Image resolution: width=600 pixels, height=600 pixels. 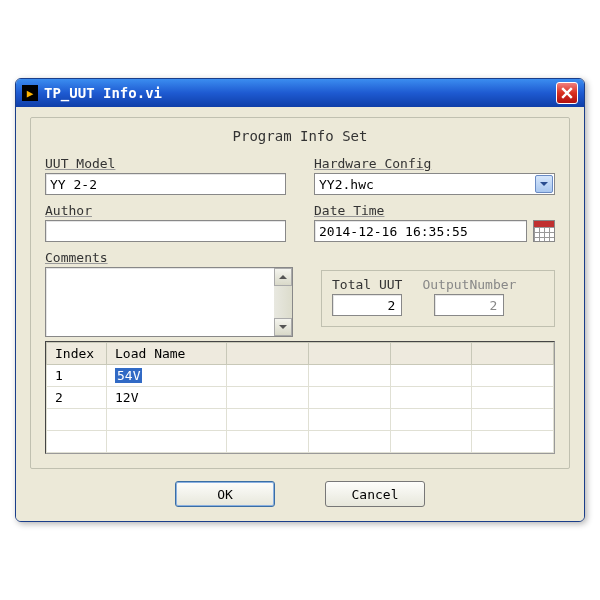 I want to click on table-row: 2 12V, so click(x=300, y=398).